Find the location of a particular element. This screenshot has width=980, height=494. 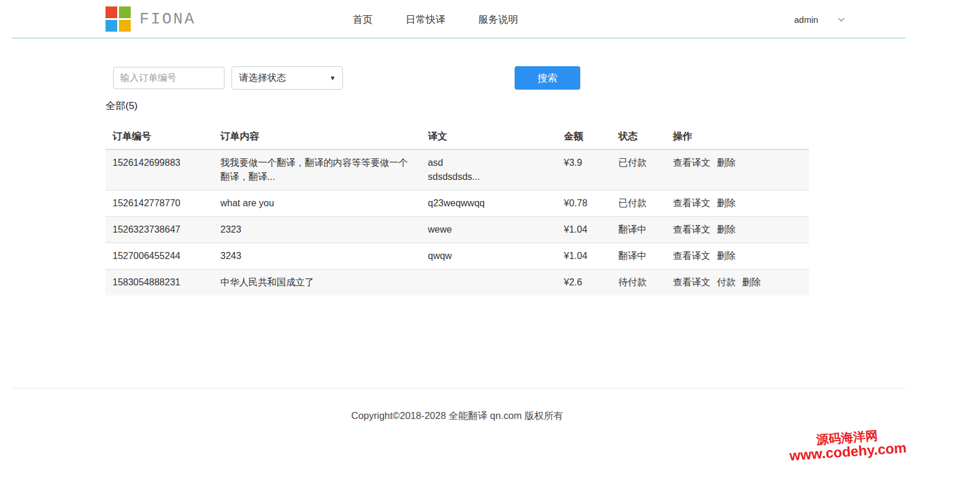

table-row: 1527006455244 3243 qwqw ¥1.04 翻译中 查看译文删除 is located at coordinates (457, 255).